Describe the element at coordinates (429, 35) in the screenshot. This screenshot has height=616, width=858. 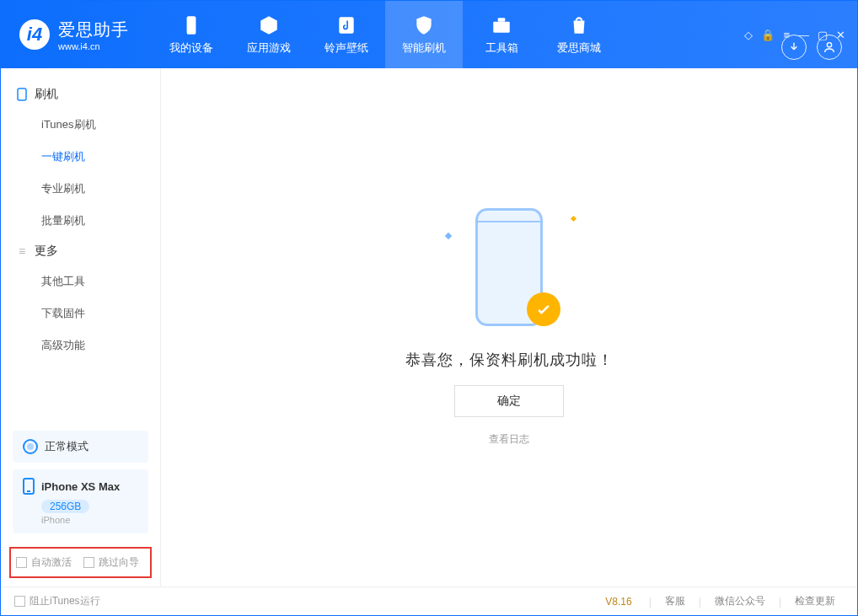
I see `titlebar: i4 爱思助手 www.i4.cn 我的设备 应用游戏 铃声壁纸 智能刷机` at that location.